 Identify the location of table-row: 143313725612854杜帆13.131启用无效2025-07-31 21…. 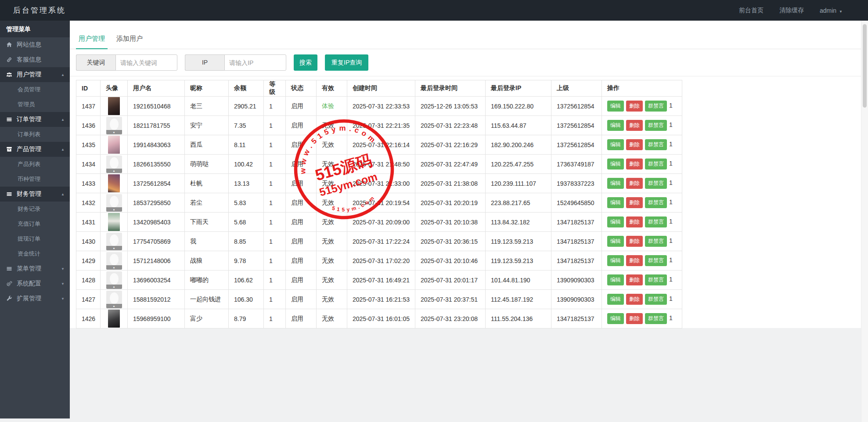
(379, 184).